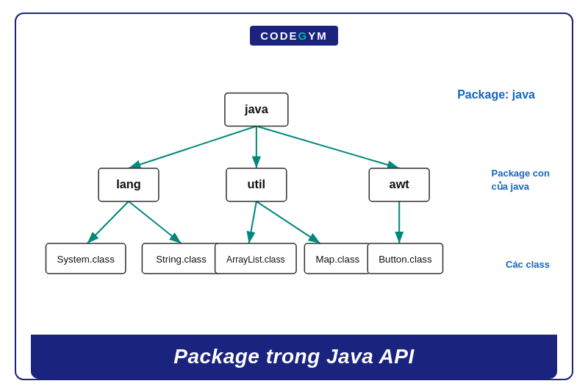 This screenshot has height=392, width=588. Describe the element at coordinates (253, 222) in the screenshot. I see `line-util-arraylist` at that location.